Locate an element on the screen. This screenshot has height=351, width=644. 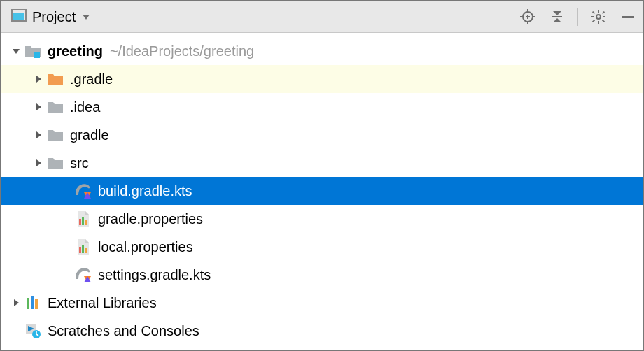
project-header-left: Project is located at coordinates (265, 17).